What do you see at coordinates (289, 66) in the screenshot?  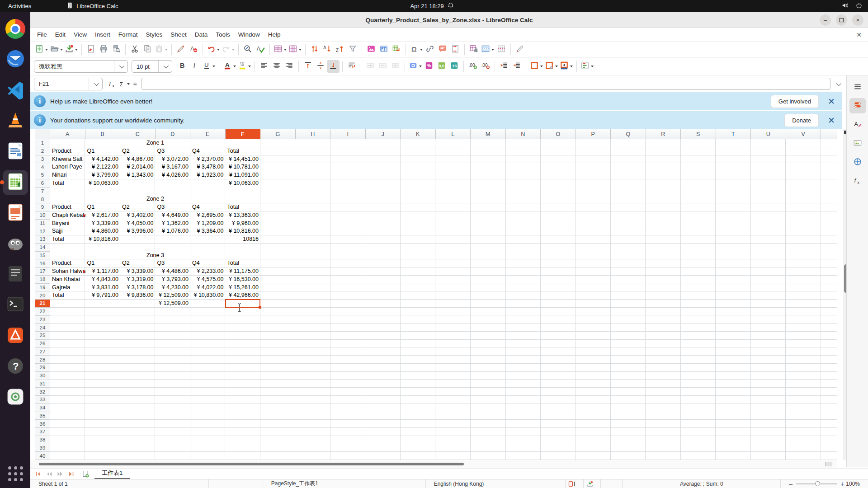 I see `align-right-button` at bounding box center [289, 66].